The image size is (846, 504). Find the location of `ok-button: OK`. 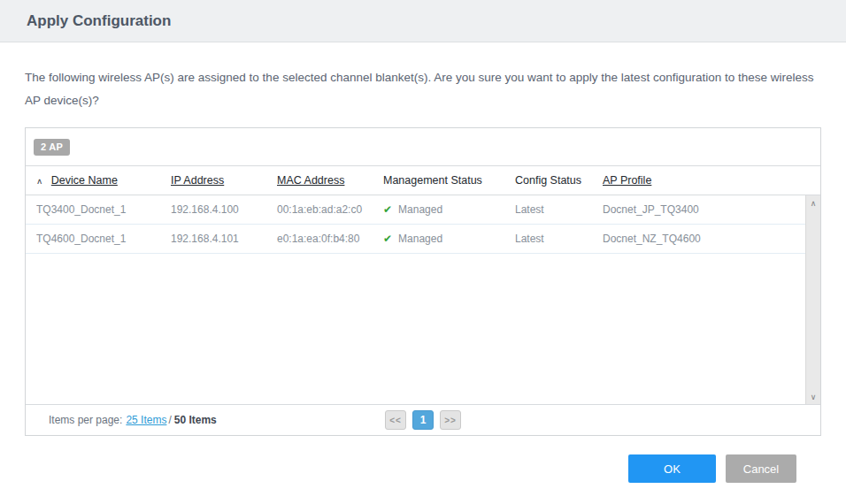

ok-button: OK is located at coordinates (673, 469).